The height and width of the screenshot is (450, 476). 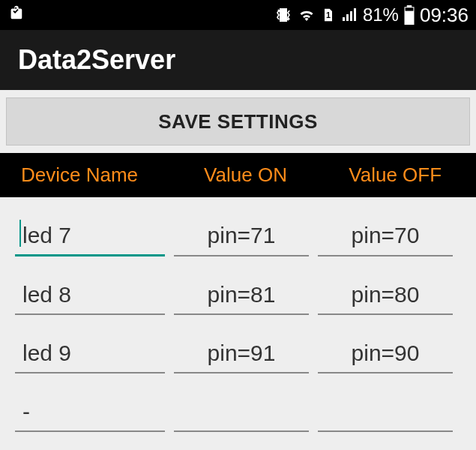 What do you see at coordinates (238, 286) in the screenshot?
I see `table-row: led 8pin=81pin=80` at bounding box center [238, 286].